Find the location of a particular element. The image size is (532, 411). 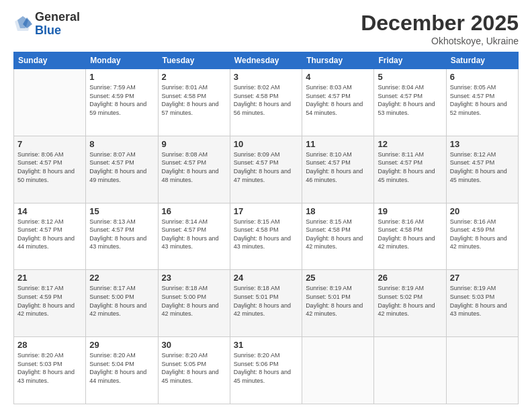

day-info: Sunrise: 8:16 AMSunset: 4:58 PMDaylight:… is located at coordinates (410, 234).